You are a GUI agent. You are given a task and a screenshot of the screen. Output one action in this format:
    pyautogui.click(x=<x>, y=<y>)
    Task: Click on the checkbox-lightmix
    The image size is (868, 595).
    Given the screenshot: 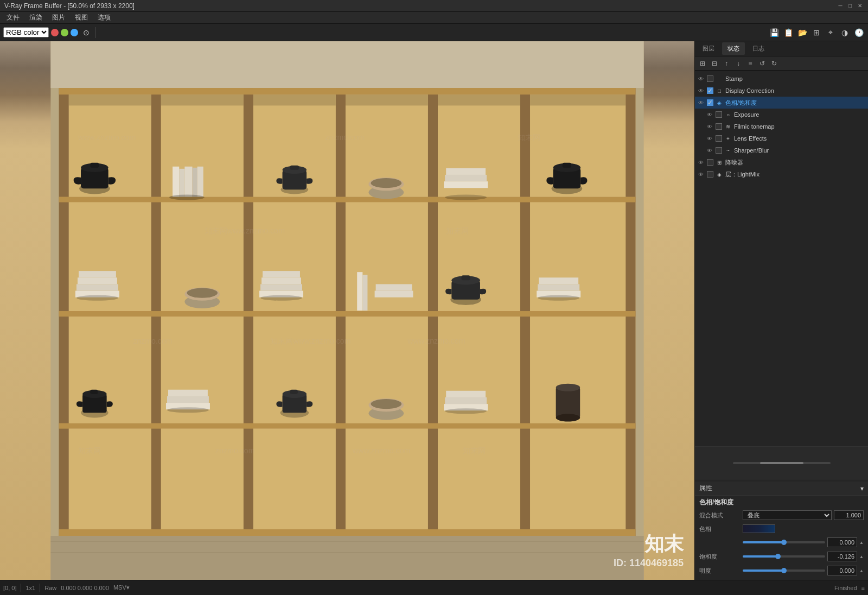 What is the action you would take?
    pyautogui.click(x=710, y=174)
    